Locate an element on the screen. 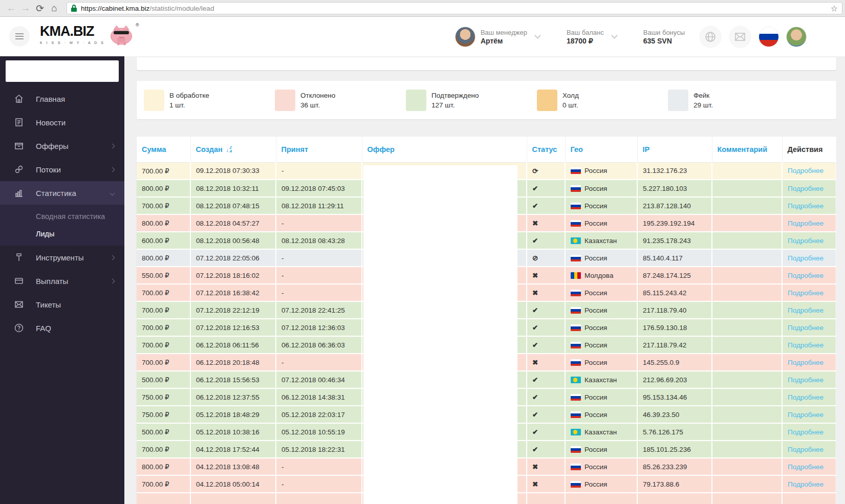 This screenshot has height=504, width=845. legend-count: 29 шт. is located at coordinates (703, 105).